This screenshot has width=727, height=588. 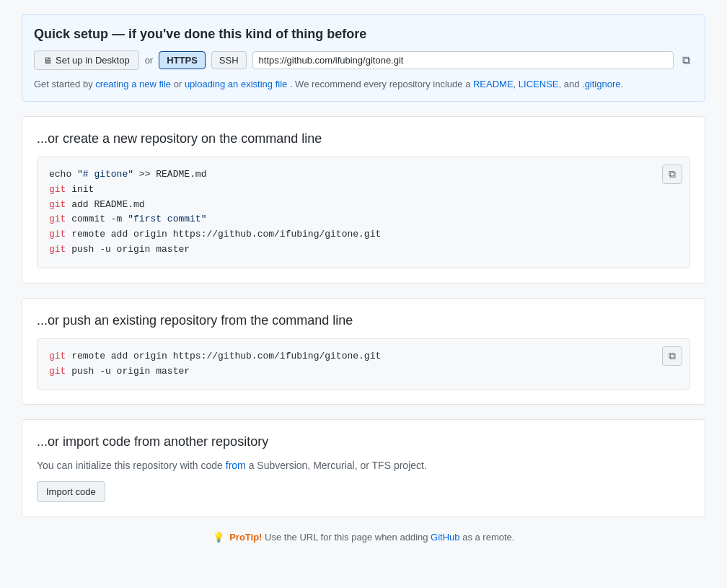 I want to click on protip-after: as a remote., so click(x=488, y=537).